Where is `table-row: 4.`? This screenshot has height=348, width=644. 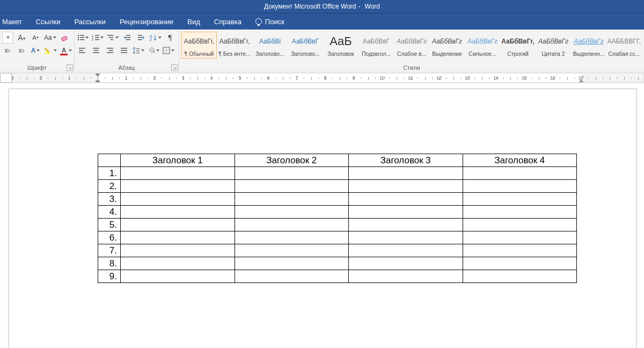 table-row: 4. is located at coordinates (338, 212).